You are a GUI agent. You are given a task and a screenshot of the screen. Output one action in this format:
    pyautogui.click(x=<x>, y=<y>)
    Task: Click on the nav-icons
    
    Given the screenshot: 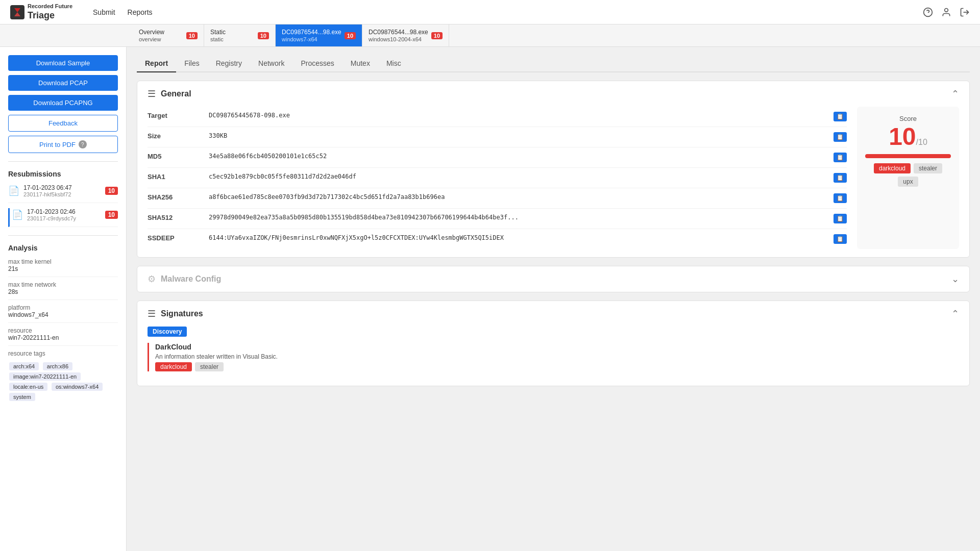 What is the action you would take?
    pyautogui.click(x=946, y=12)
    